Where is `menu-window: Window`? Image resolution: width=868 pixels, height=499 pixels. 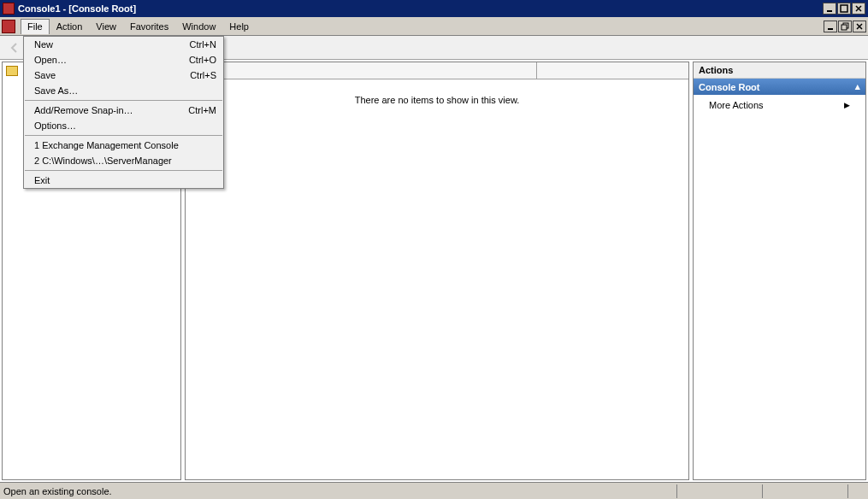 menu-window: Window is located at coordinates (198, 26).